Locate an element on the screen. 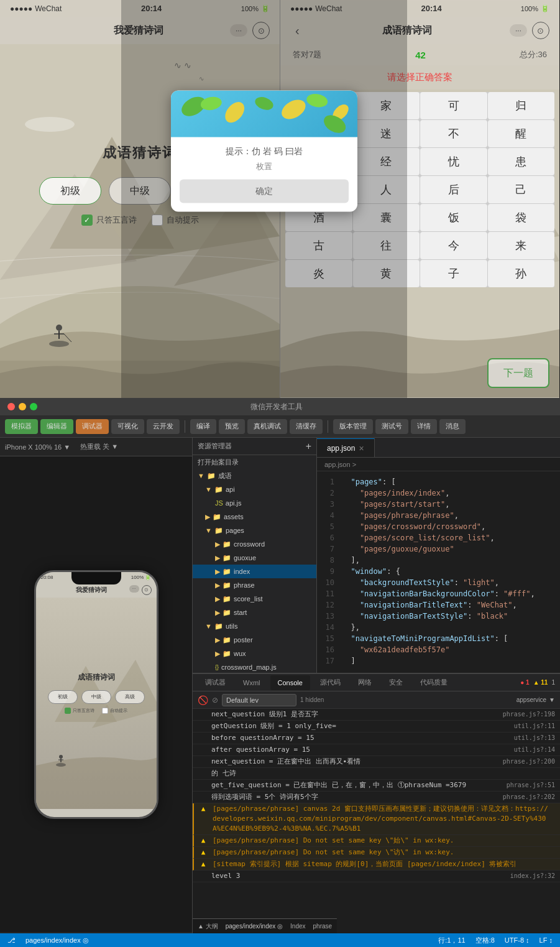 The image size is (560, 947). answer-cell-hou: 后 is located at coordinates (454, 190).